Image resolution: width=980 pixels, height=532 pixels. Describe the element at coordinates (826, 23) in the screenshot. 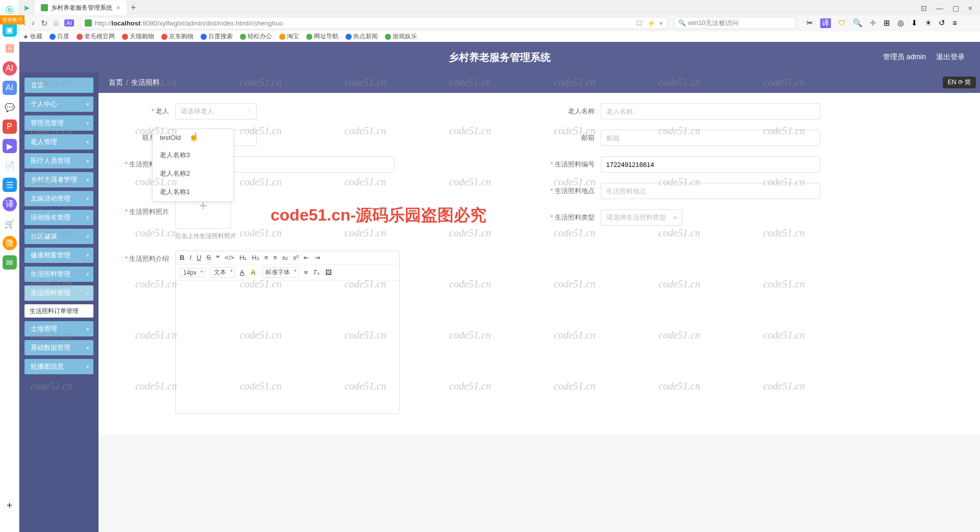

I see `translate-icon: 译` at that location.